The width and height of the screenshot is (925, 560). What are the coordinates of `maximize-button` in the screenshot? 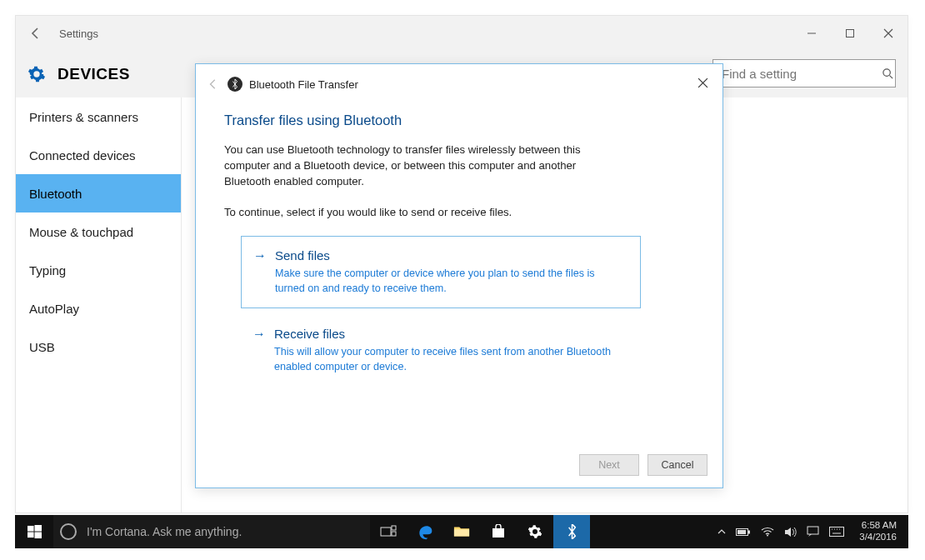 It's located at (850, 33).